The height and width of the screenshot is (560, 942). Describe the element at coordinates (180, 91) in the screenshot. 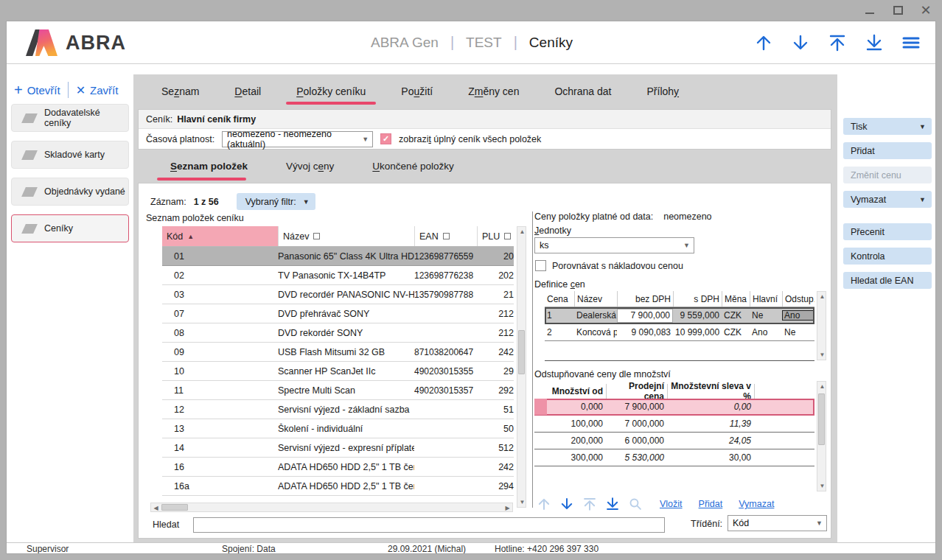

I see `tab-seznam: Seznam` at that location.